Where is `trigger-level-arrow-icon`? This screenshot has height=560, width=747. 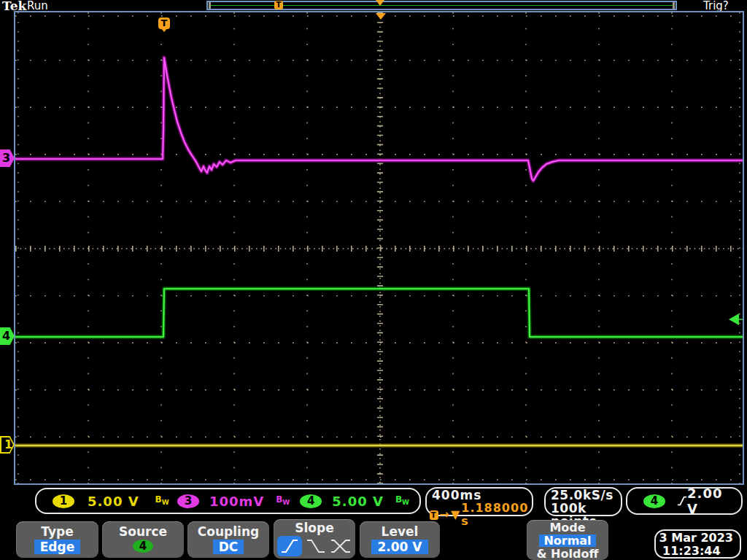 trigger-level-arrow-icon is located at coordinates (734, 319).